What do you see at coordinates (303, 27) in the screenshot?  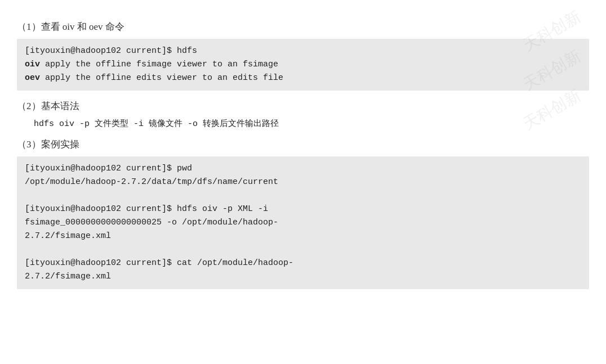 I see `section-1-title: （1）查看 oiv 和 oev 命令` at bounding box center [303, 27].